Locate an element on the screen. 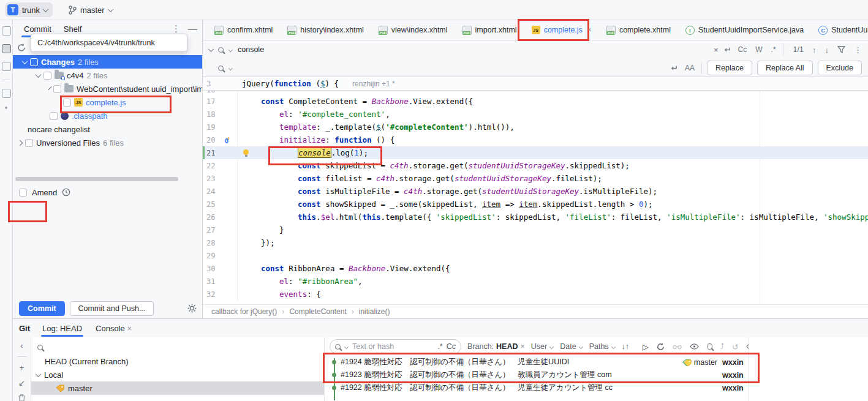  branch-row-head: HEAD (Current Branch) is located at coordinates (178, 361).